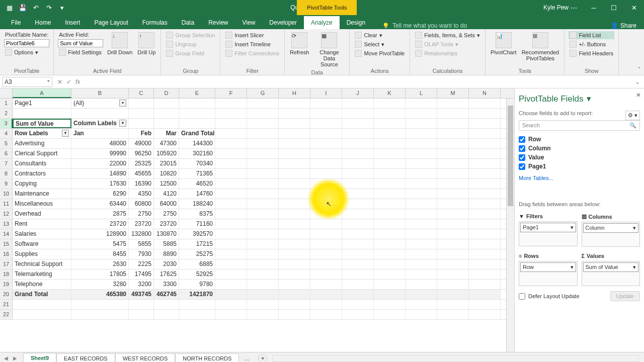  I want to click on plus-minus-buttons: +/- Buttons, so click(591, 44).